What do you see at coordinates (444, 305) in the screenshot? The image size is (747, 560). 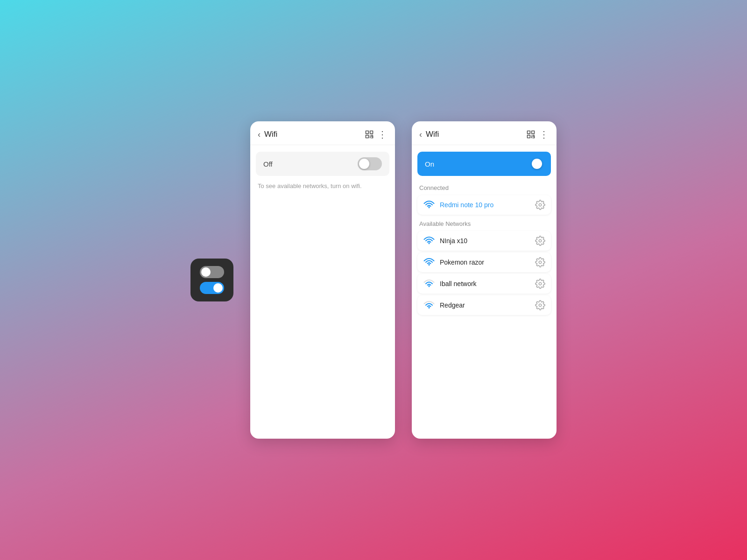 I see `network-left: Redgear` at bounding box center [444, 305].